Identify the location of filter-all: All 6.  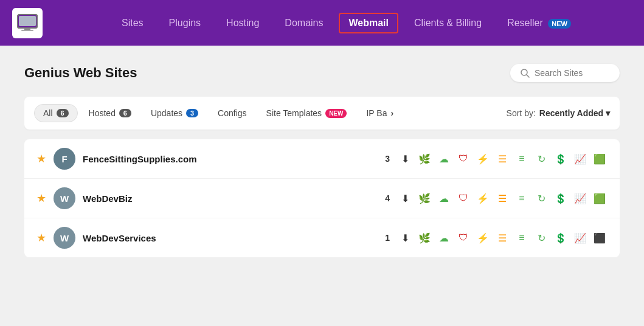
(56, 113).